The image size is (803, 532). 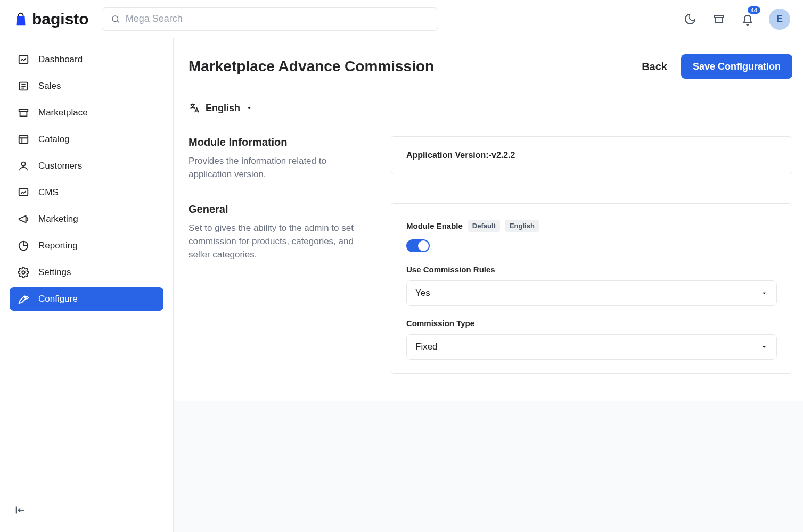 I want to click on sidebar-item-label: Sales, so click(x=50, y=86).